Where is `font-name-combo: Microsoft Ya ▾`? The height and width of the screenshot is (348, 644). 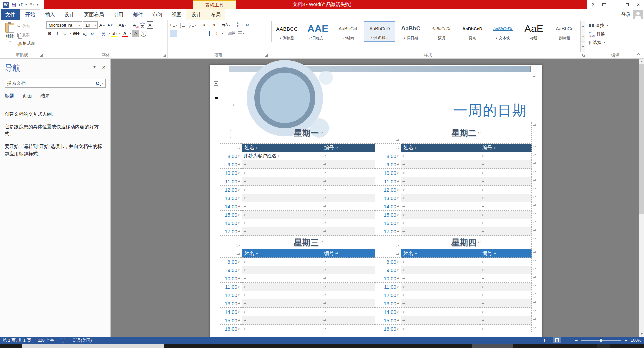 font-name-combo: Microsoft Ya ▾ is located at coordinates (64, 25).